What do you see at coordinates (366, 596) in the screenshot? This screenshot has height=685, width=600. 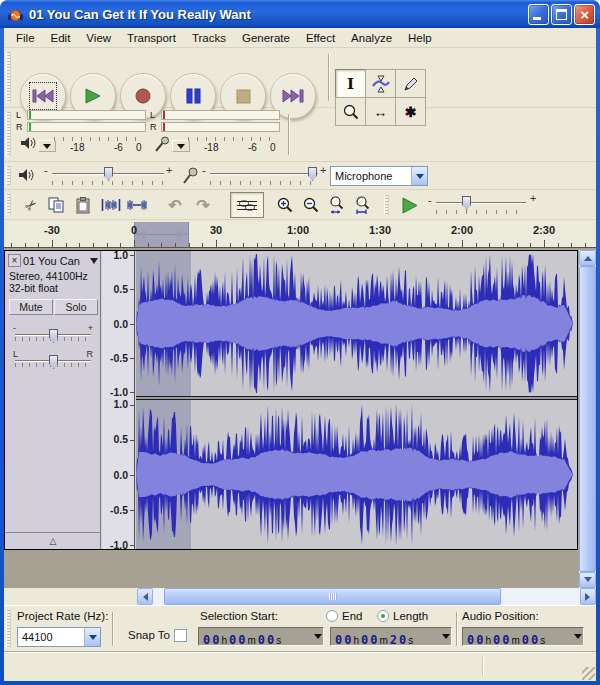 I see `horizontal-scrollbar` at bounding box center [366, 596].